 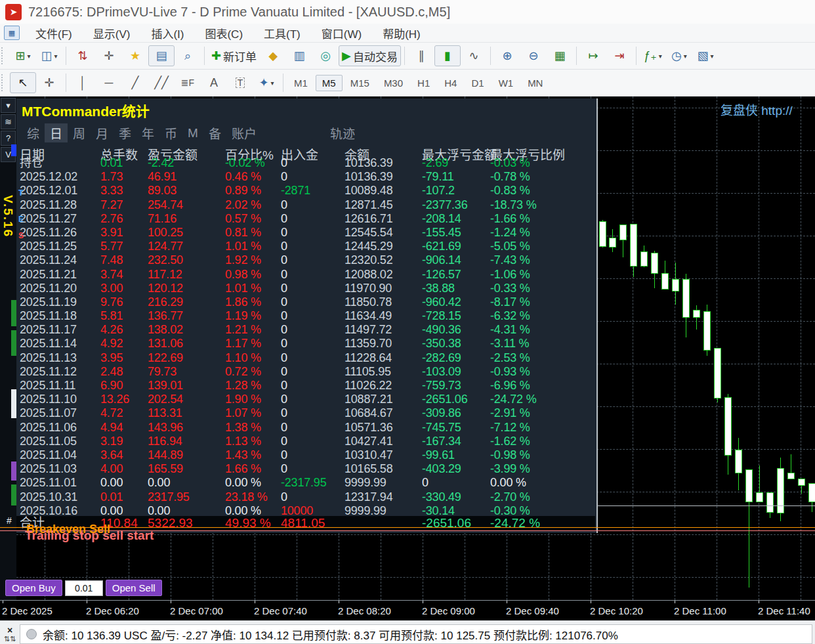 What do you see at coordinates (49, 56) in the screenshot?
I see `profiles-button: ◫▾` at bounding box center [49, 56].